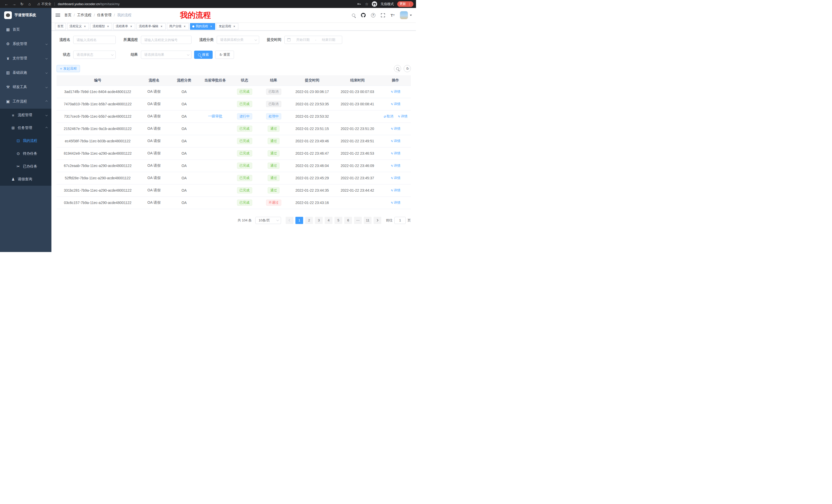 This screenshot has height=504, width=832. I want to click on breadcrumb-workflow: 工作流程, so click(84, 15).